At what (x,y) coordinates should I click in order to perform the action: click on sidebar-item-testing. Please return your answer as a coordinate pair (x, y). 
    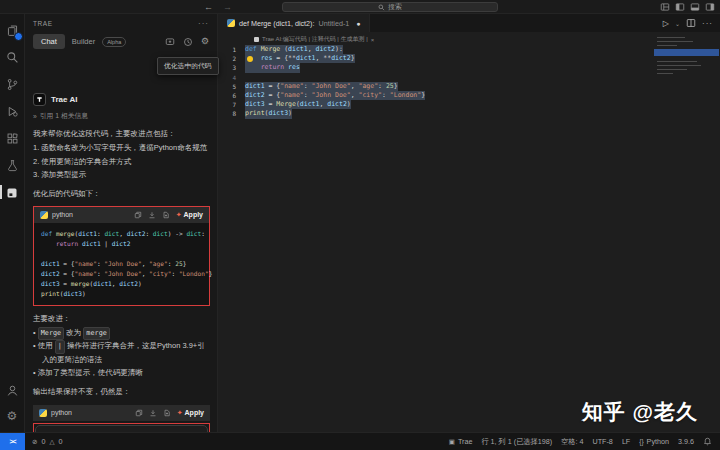
    Looking at the image, I should click on (12, 166).